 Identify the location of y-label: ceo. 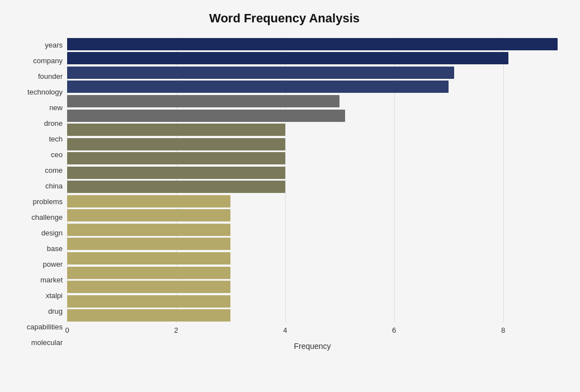
(37, 154).